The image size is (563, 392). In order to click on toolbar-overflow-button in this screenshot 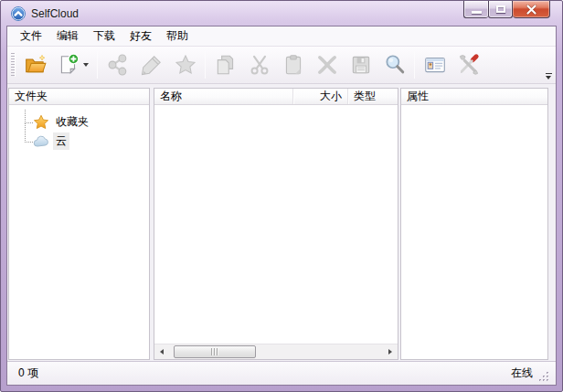, I will do `click(548, 77)`.